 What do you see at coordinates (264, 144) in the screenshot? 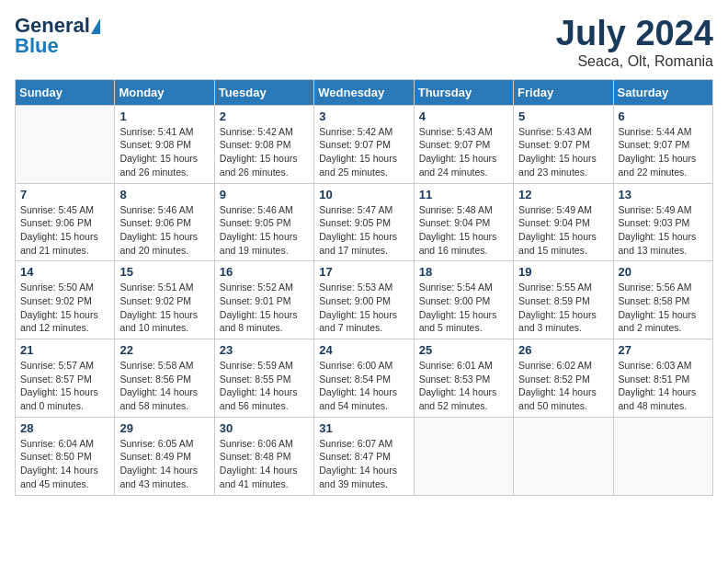
I see `calendar-day-cell: 2Sunrise: 5:42 AMSunset: 9:08 PMDaylight…` at bounding box center [264, 144].